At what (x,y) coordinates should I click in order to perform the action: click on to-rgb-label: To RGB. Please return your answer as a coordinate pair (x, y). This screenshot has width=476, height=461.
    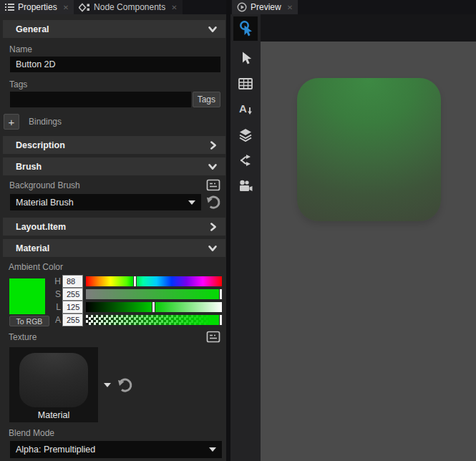
    Looking at the image, I should click on (30, 321).